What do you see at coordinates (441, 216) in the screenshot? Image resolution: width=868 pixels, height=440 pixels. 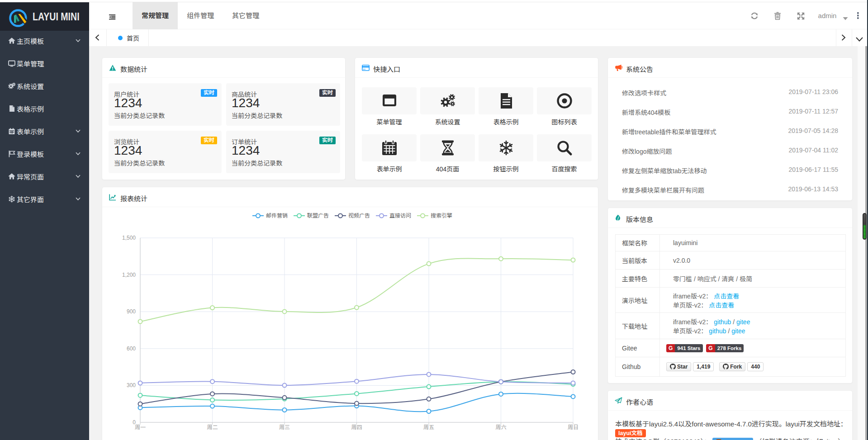 I see `svg-text: 搜索引擎` at bounding box center [441, 216].